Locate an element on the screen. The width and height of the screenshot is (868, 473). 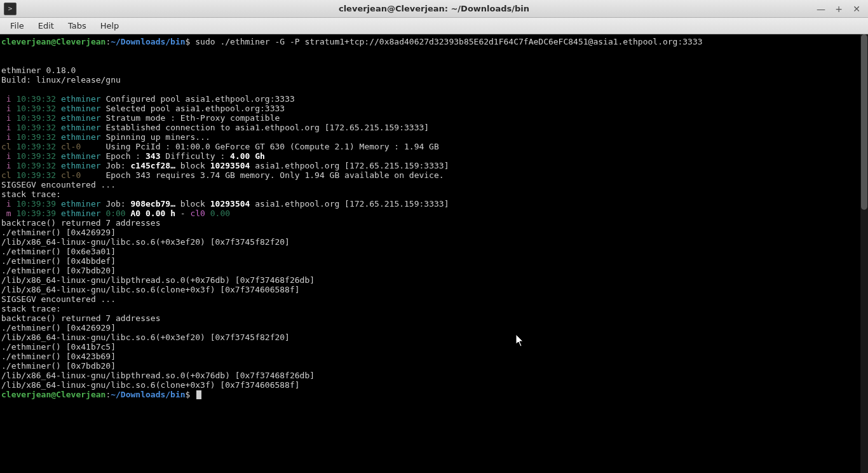
close-button: ✕ is located at coordinates (857, 9).